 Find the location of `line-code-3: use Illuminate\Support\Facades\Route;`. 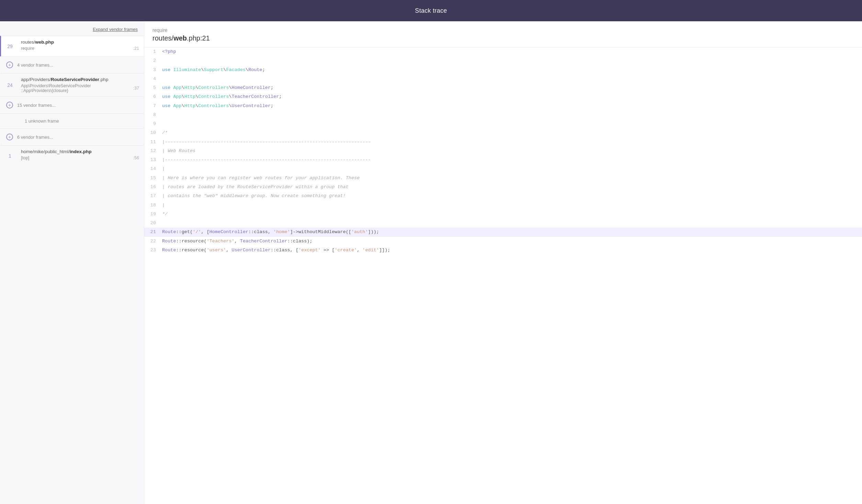

line-code-3: use Illuminate\Support\Facades\Route; is located at coordinates (512, 70).